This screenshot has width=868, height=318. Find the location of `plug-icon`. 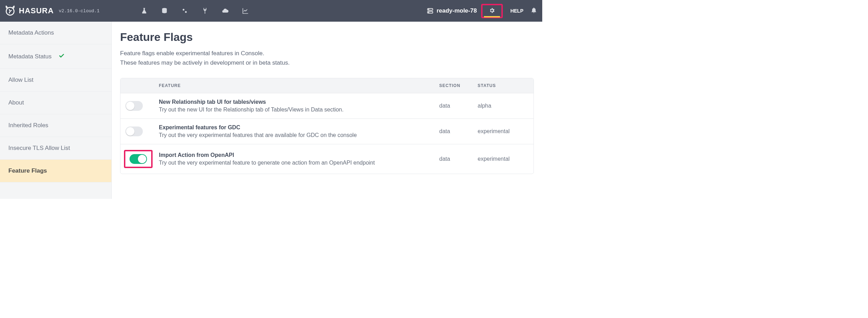

plug-icon is located at coordinates (205, 11).